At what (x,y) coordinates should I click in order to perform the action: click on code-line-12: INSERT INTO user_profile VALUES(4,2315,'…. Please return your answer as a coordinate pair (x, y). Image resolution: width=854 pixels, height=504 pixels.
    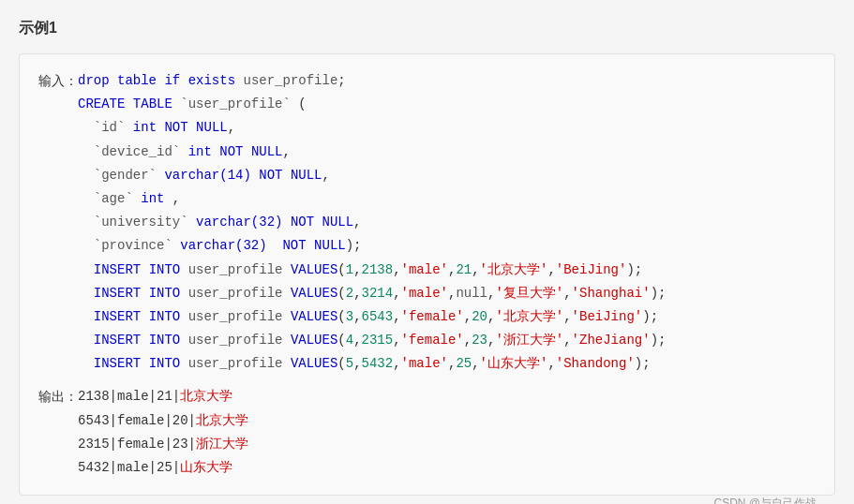
    Looking at the image, I should click on (371, 341).